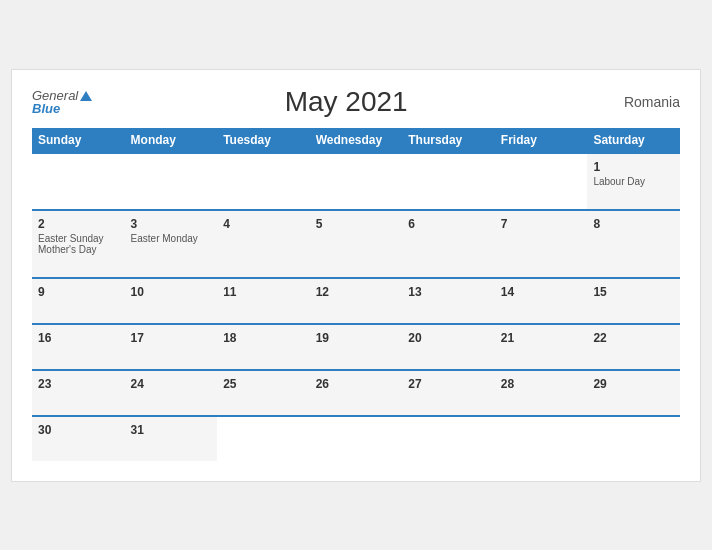  What do you see at coordinates (264, 244) in the screenshot?
I see `day-cell: 4` at bounding box center [264, 244].